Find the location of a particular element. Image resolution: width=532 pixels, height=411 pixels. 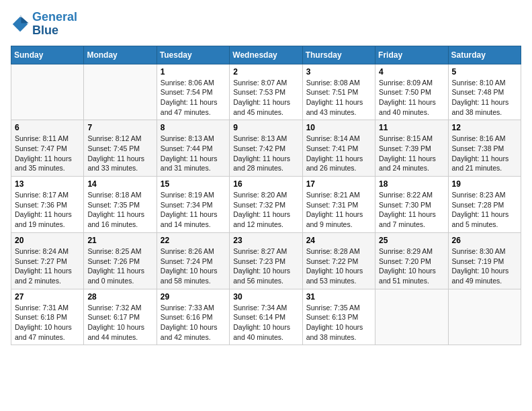

day-number: 24 is located at coordinates (339, 240).